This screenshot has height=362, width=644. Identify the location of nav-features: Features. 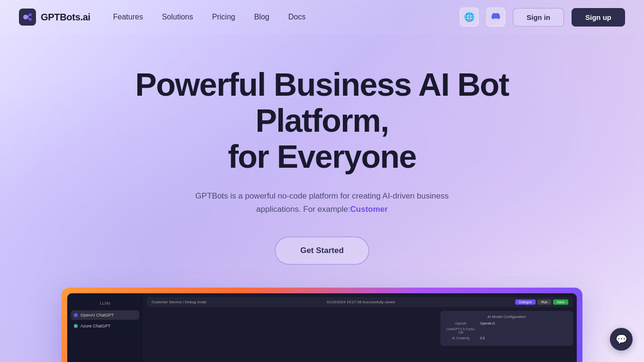
(128, 17).